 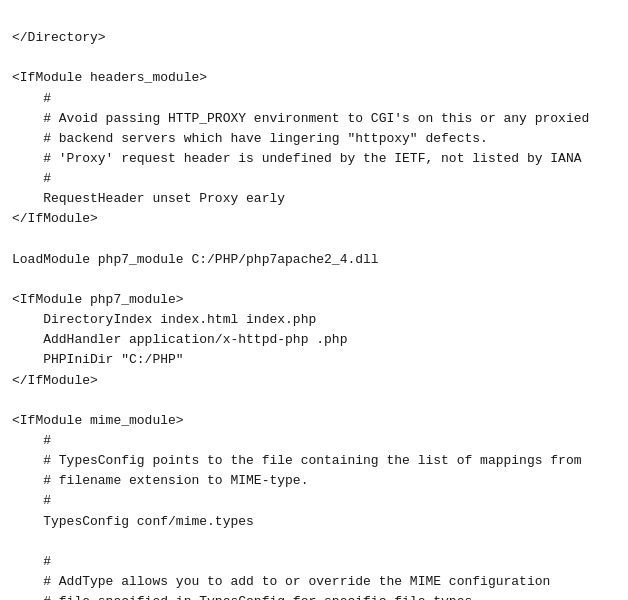 What do you see at coordinates (314, 320) in the screenshot?
I see `code-line: DirectoryIndex index.html index.php` at bounding box center [314, 320].